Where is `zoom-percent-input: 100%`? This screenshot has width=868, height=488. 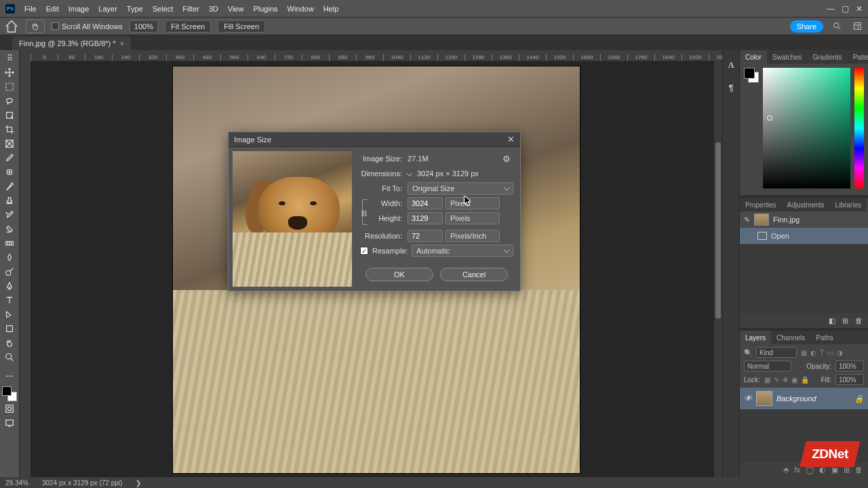 zoom-percent-input: 100% is located at coordinates (144, 26).